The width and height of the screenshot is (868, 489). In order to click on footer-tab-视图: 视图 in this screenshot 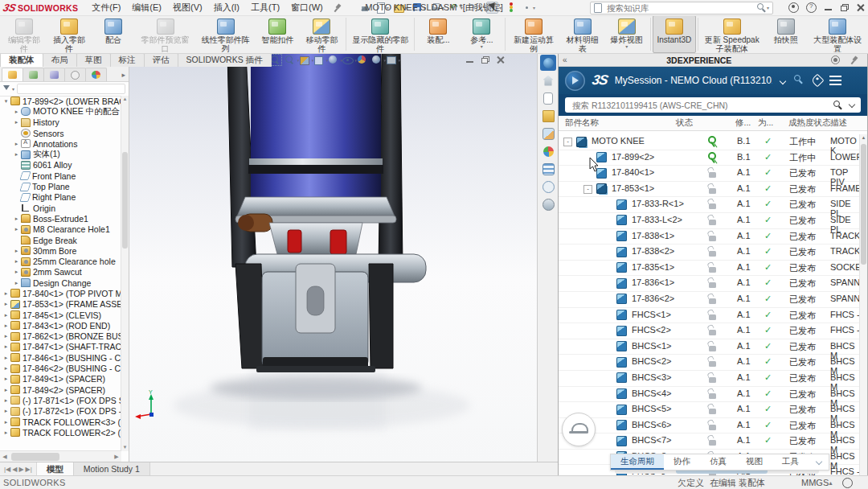, I will do `click(754, 462)`.